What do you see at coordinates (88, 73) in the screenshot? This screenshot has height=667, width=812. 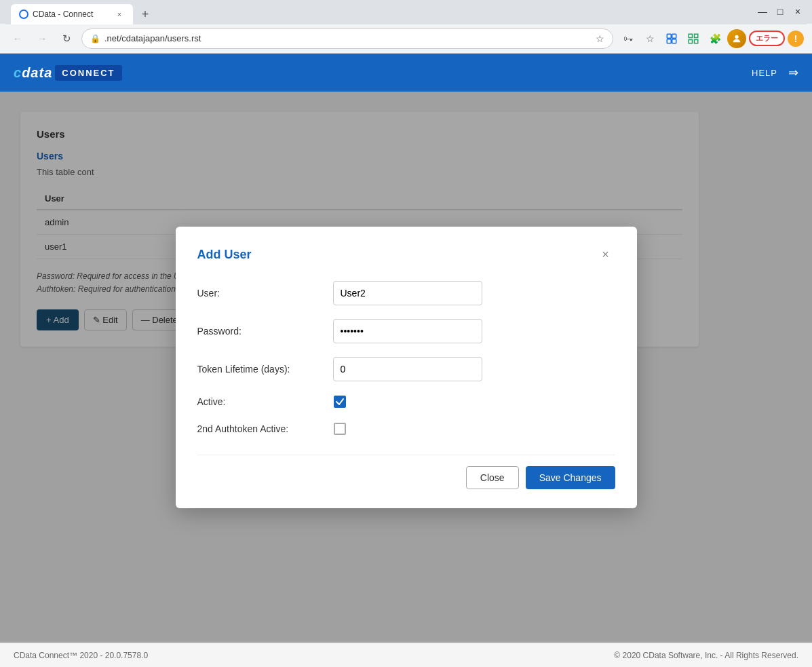 I see `logo-connect: CONNECT` at bounding box center [88, 73].